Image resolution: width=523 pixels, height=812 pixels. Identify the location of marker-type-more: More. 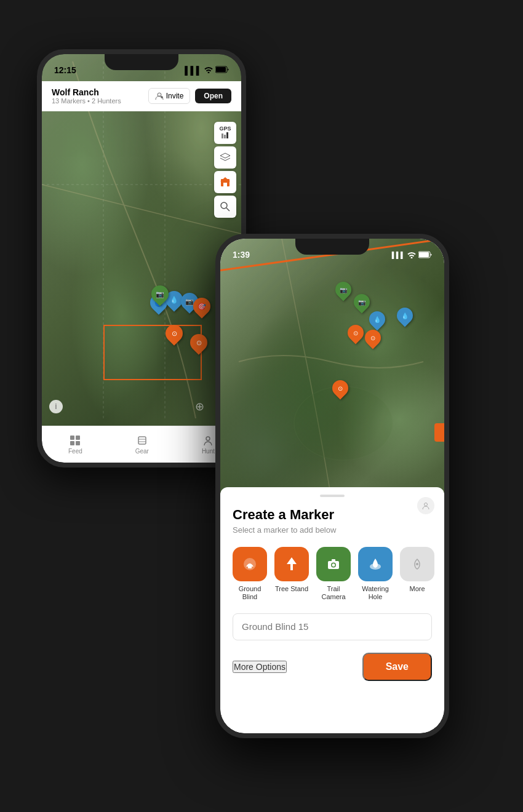
(417, 570).